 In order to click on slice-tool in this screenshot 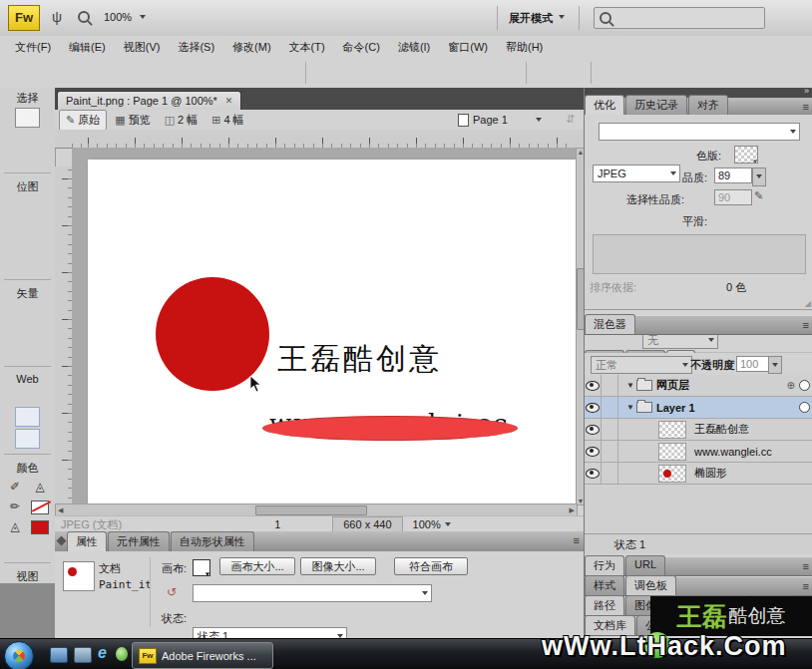, I will do `click(16, 396)`.